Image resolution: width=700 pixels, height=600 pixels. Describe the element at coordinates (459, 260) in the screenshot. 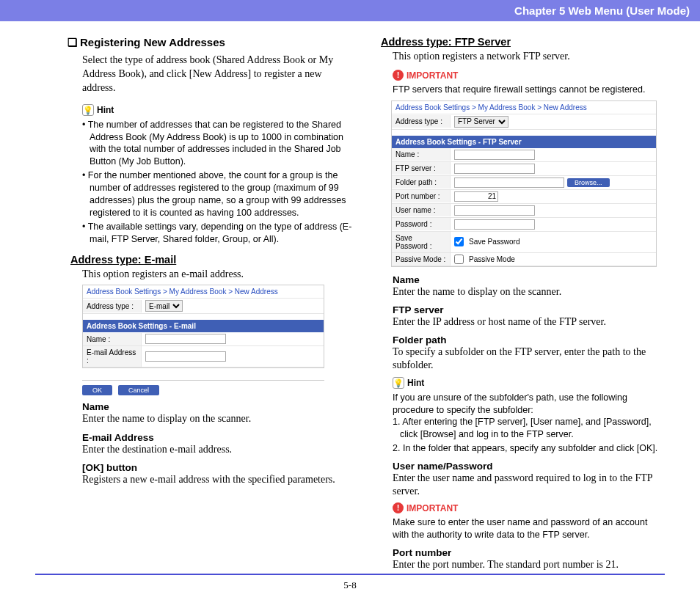

I see `passivemode-checkbox` at that location.